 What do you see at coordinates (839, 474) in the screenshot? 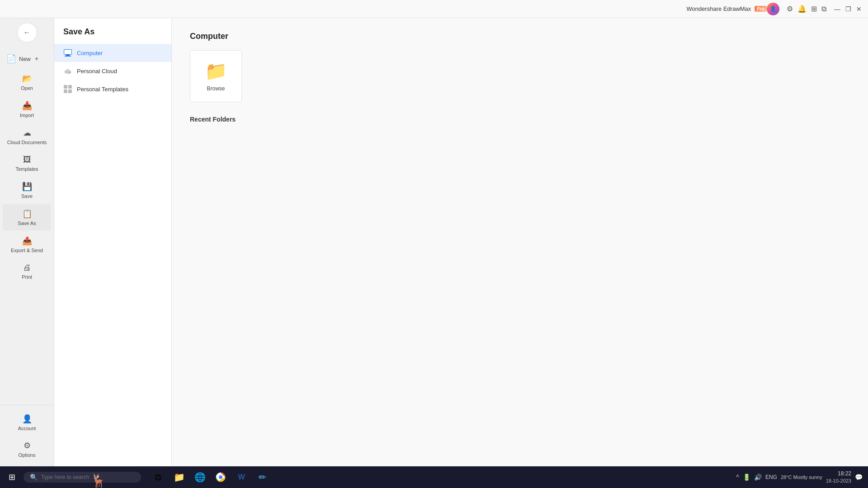
I see `time-label: 18:22` at bounding box center [839, 474].